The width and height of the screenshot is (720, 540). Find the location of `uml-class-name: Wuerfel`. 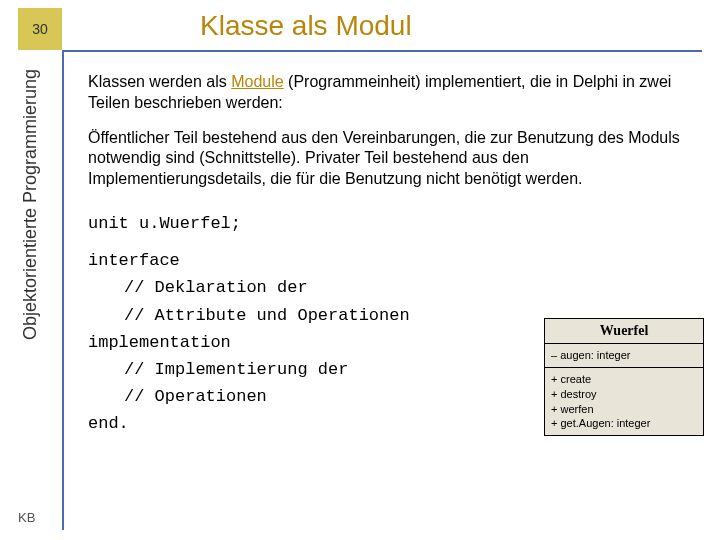

uml-class-name: Wuerfel is located at coordinates (624, 332).